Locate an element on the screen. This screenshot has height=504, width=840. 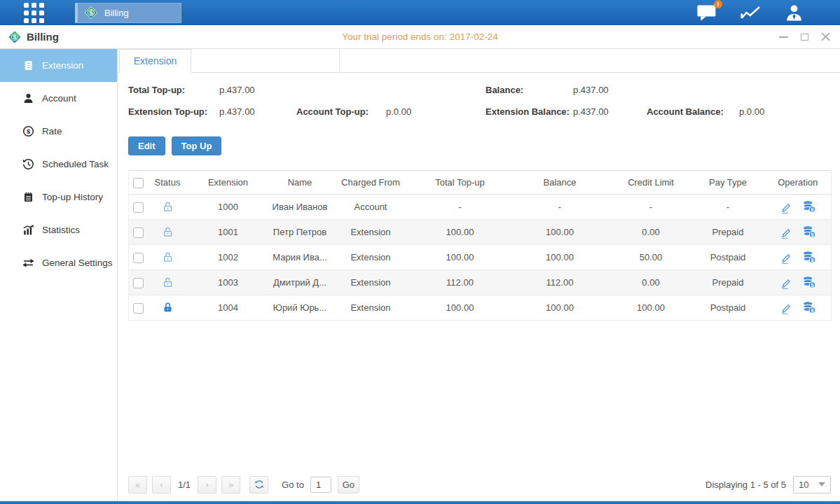
cell-extension: 1001 is located at coordinates (228, 232).